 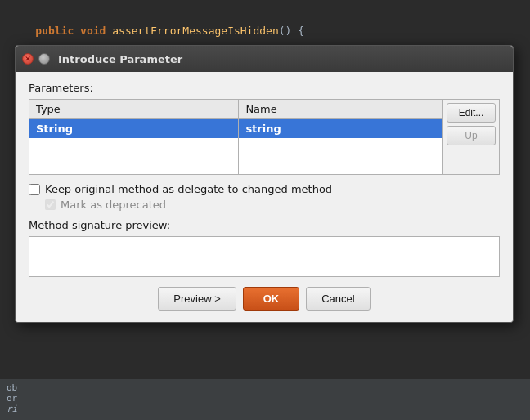 What do you see at coordinates (196, 299) in the screenshot?
I see `preview-button: Preview >` at bounding box center [196, 299].